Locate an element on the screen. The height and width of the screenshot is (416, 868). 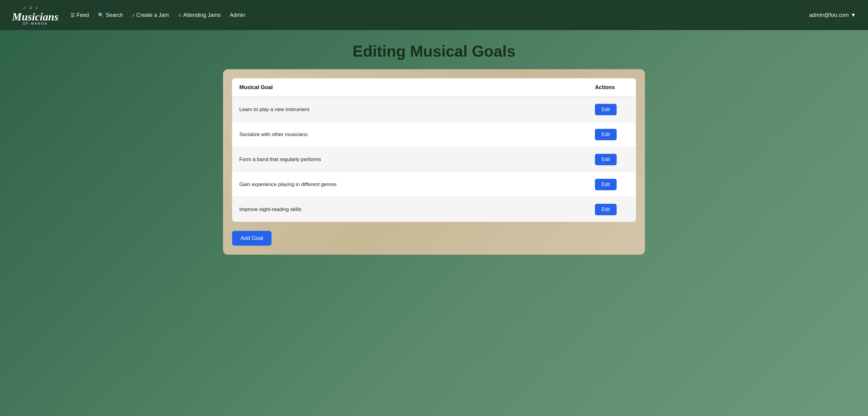
nav-link-search: 🔍 Search is located at coordinates (111, 15).